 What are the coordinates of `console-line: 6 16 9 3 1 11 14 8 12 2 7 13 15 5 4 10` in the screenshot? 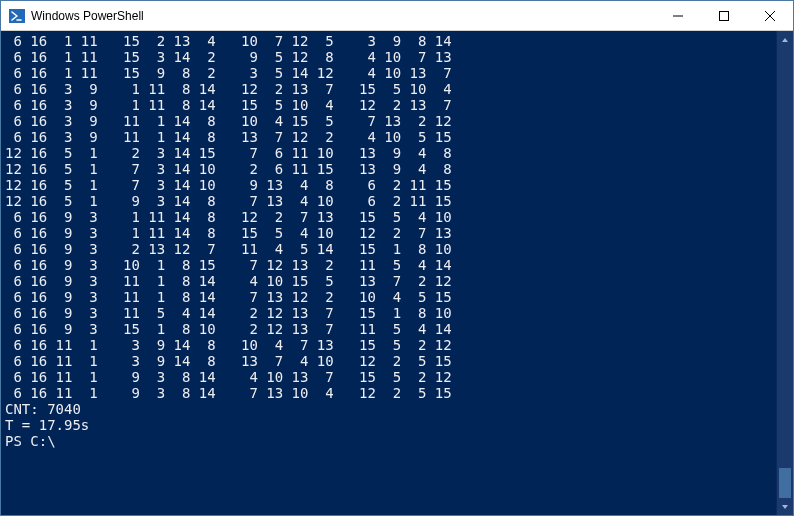 It's located at (390, 217).